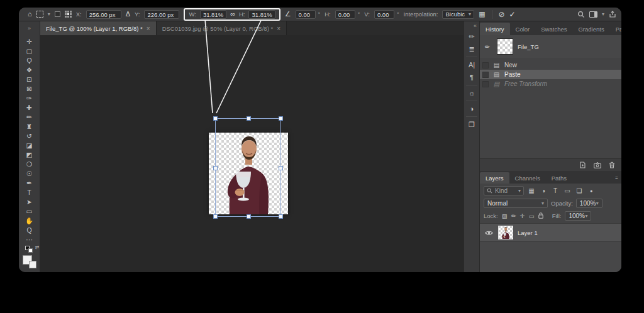 The image size is (644, 313). Describe the element at coordinates (581, 14) in the screenshot. I see `search-icon` at that location.